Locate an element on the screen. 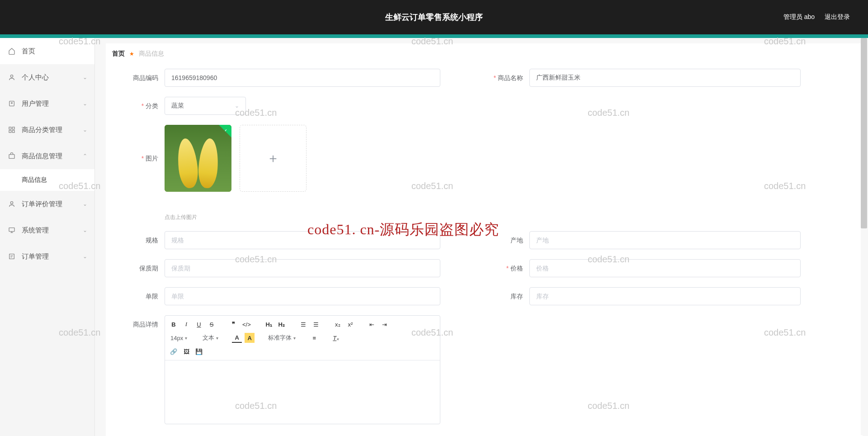  sidebar-subitem-label: 商品信息 is located at coordinates (34, 180).